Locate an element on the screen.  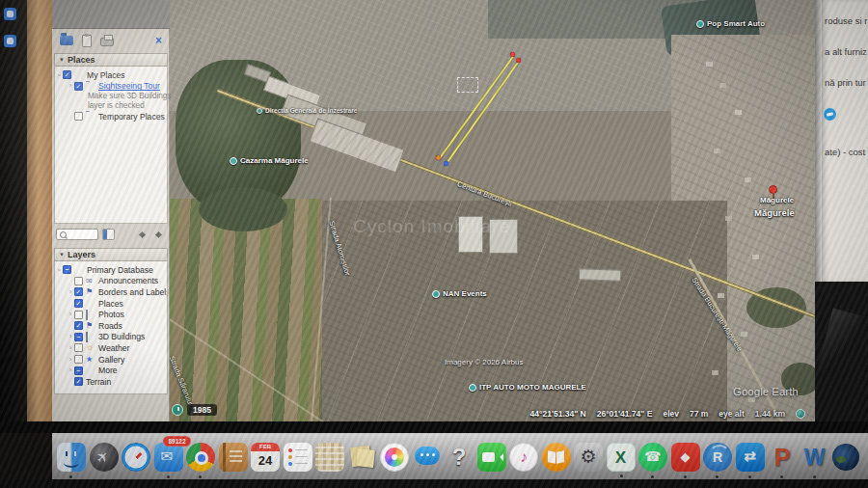
measure-target-box is located at coordinates (468, 85).